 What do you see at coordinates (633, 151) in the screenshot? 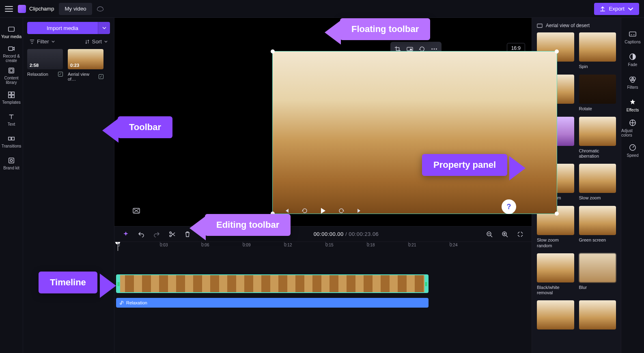
I see `rightrail-speed: Speed` at bounding box center [633, 151].